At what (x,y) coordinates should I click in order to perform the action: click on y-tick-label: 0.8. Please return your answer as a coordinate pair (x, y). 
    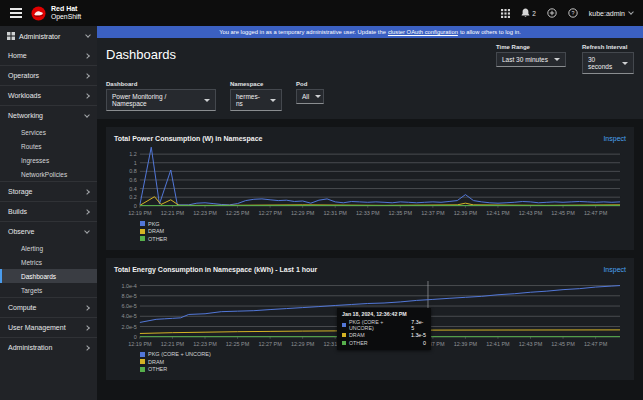
    Looking at the image, I should click on (133, 171).